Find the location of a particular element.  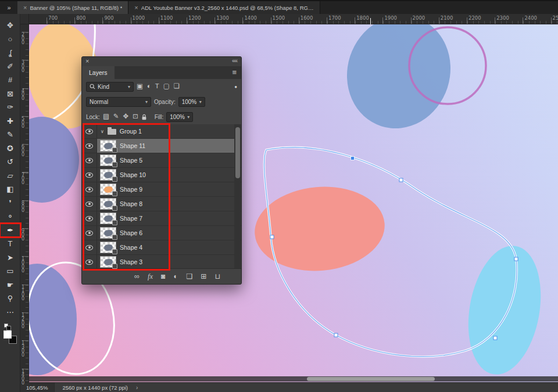

panel-scrollbar-thumb is located at coordinates (238, 153).